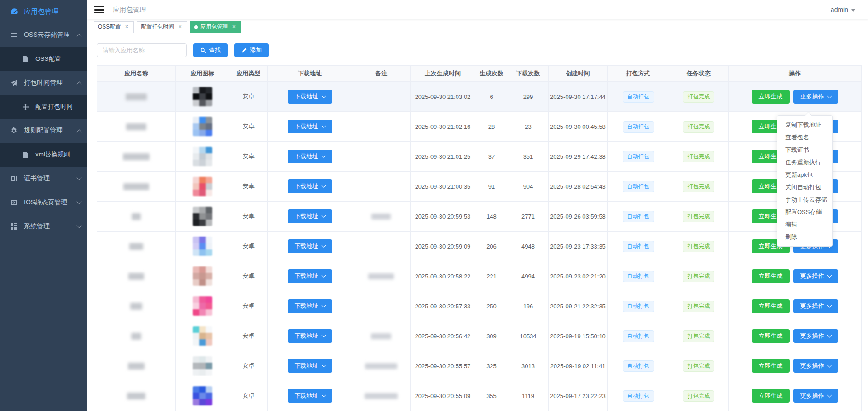 The width and height of the screenshot is (868, 411). I want to click on dropdown-item-配置OSS存储: 配置OSS存储, so click(804, 212).